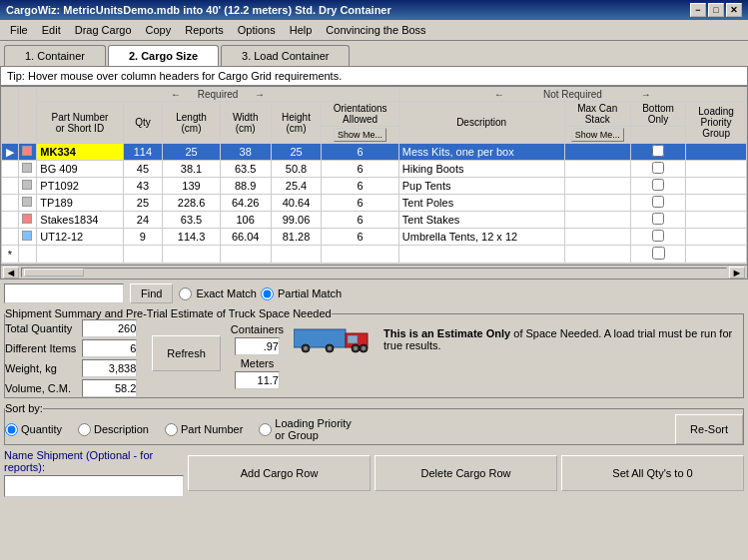 Image resolution: width=748 pixels, height=560 pixels. What do you see at coordinates (257, 30) in the screenshot?
I see `menu-options: Options` at bounding box center [257, 30].